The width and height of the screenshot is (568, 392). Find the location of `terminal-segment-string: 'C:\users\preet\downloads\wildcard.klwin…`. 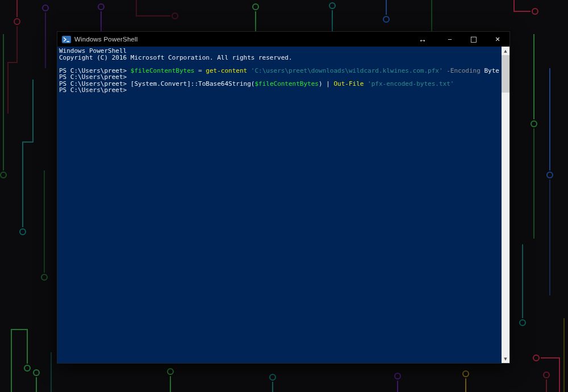

terminal-segment-string: 'C:\users\preet\downloads\wildcard.klwin… is located at coordinates (347, 70).